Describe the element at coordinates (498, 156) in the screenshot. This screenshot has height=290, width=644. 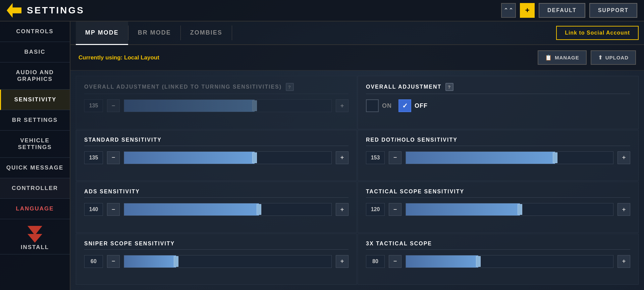
I see `red-dot-sensitivity-panel: RED DOT/HOLO SENSITIVITY 153 − +` at that location.